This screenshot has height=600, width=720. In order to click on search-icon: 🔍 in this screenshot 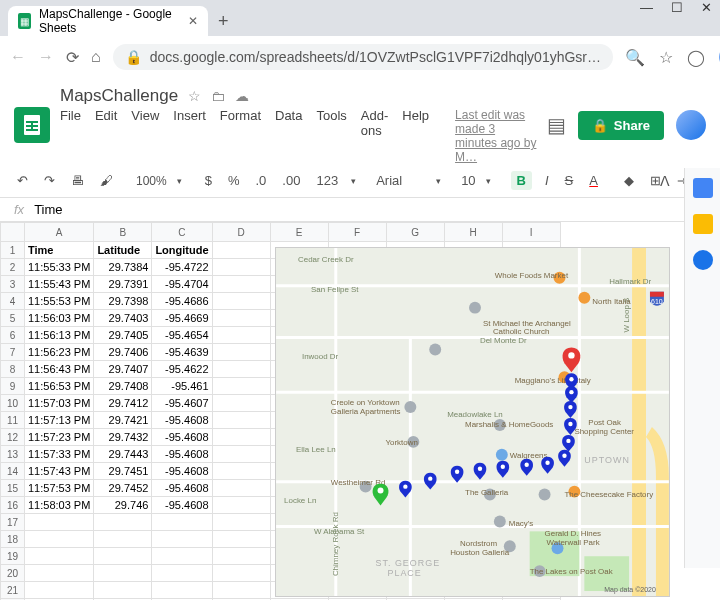, I will do `click(635, 58)`.